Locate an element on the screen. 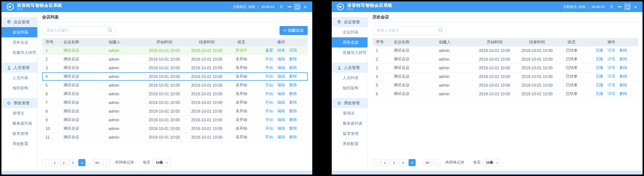 The image size is (644, 176). table-row: 8 测试会议 admin 2019-10-01 10:00 2019-10-01… is located at coordinates (175, 112).